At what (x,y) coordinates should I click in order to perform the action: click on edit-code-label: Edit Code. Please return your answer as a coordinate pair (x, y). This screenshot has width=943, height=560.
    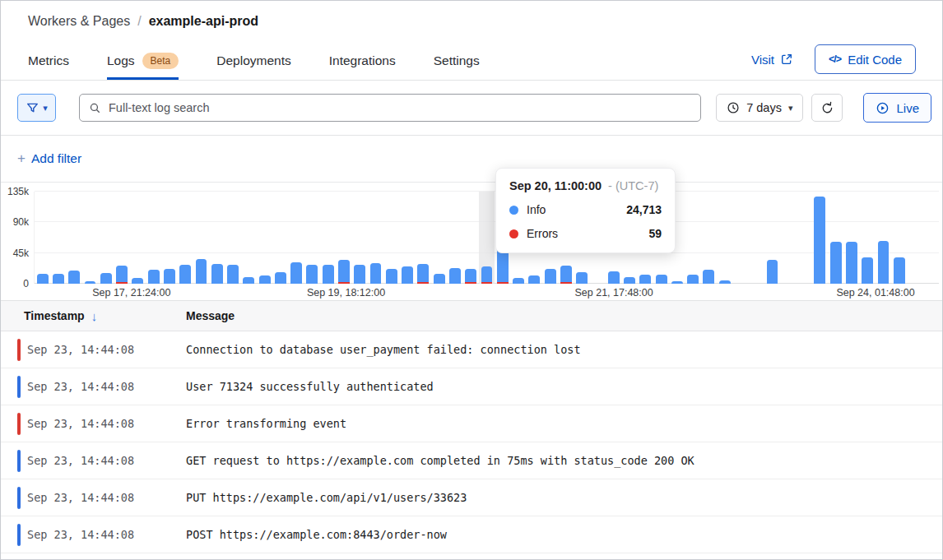
    Looking at the image, I should click on (875, 59).